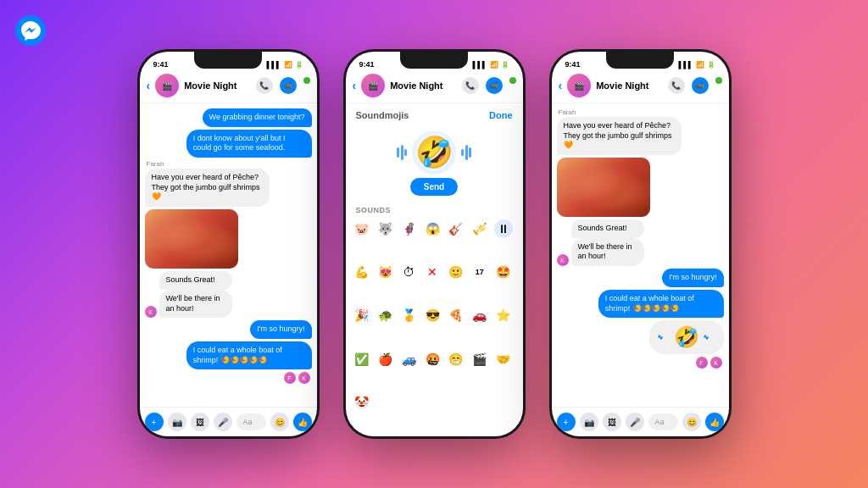 This screenshot has height=488, width=868. Describe the element at coordinates (149, 86) in the screenshot. I see `back-arrow-left: ‹` at that location.